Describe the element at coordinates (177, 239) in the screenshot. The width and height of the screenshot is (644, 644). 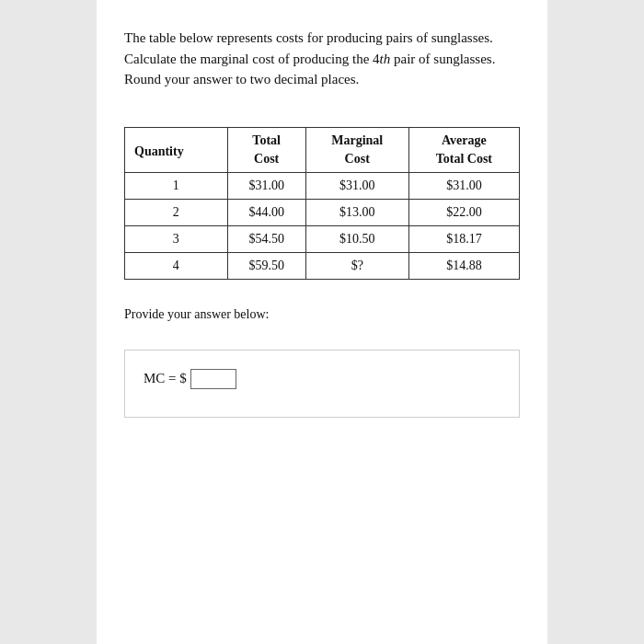
I see `qty-cell: 3` at that location.